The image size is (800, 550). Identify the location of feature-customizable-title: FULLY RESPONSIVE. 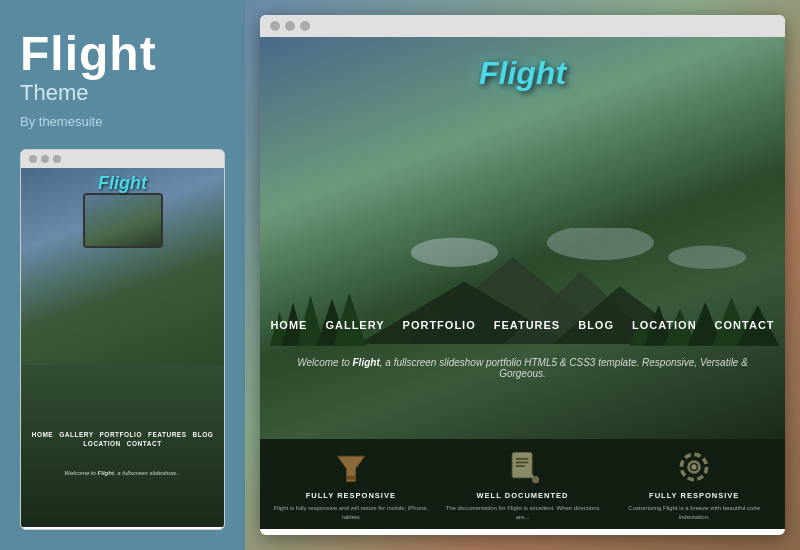
(694, 496).